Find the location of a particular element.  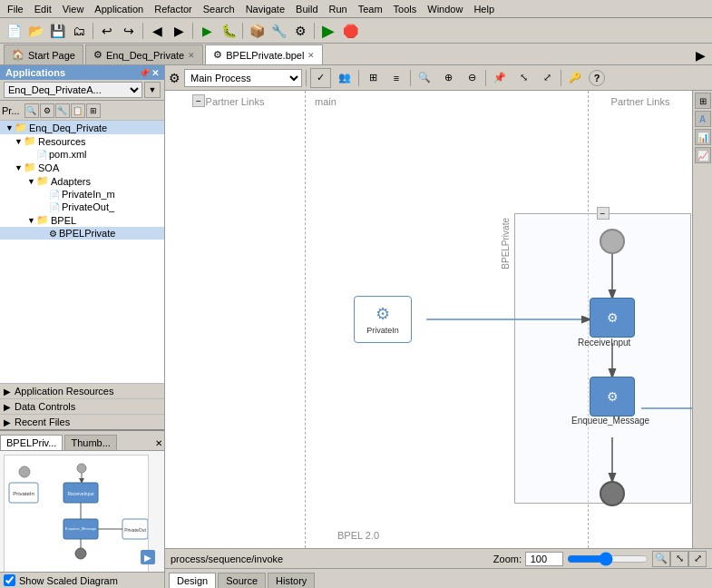

section-data-controls: ▶ Data Controls is located at coordinates (82, 407).